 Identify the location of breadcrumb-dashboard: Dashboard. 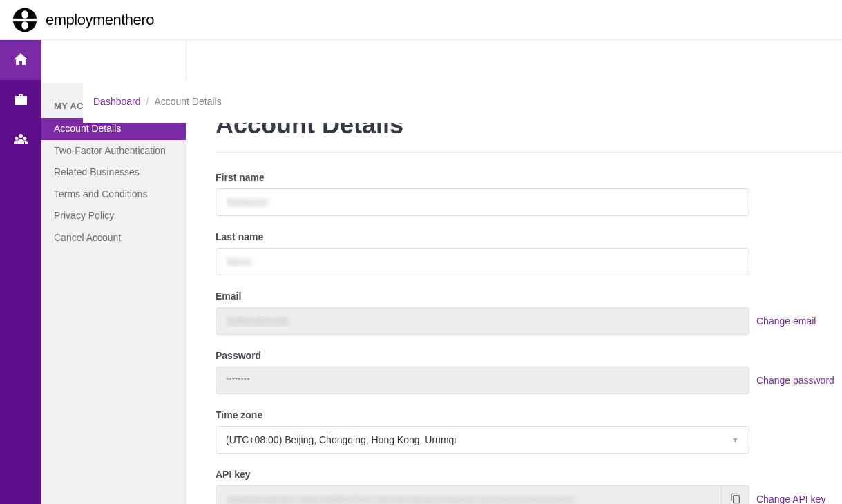
(117, 101).